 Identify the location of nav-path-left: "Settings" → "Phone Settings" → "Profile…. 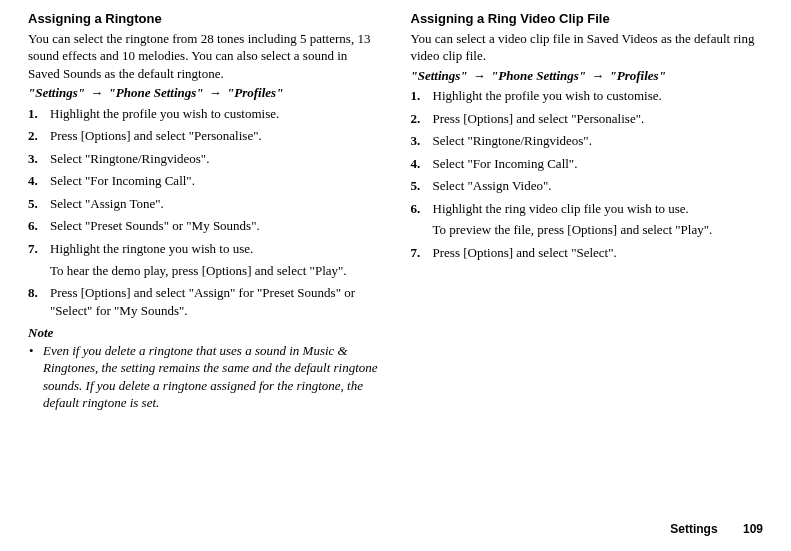
(204, 93).